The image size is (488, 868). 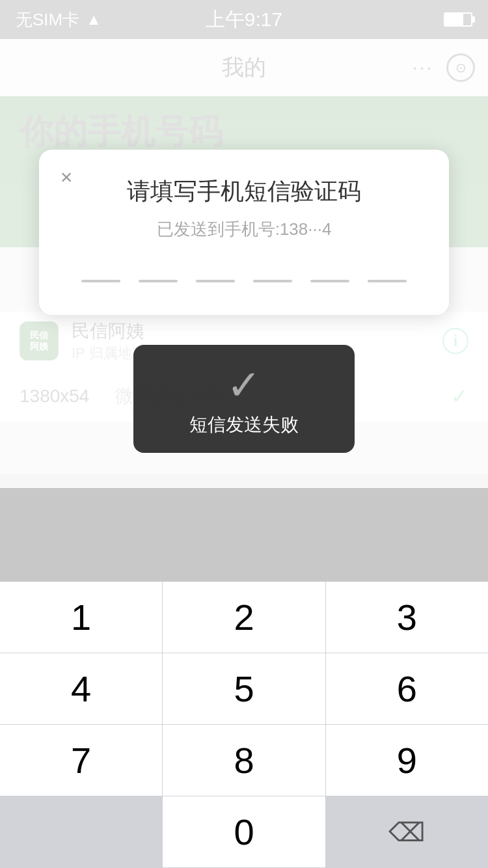 What do you see at coordinates (244, 832) in the screenshot?
I see `numpad-row-4: 0 ⌫` at bounding box center [244, 832].